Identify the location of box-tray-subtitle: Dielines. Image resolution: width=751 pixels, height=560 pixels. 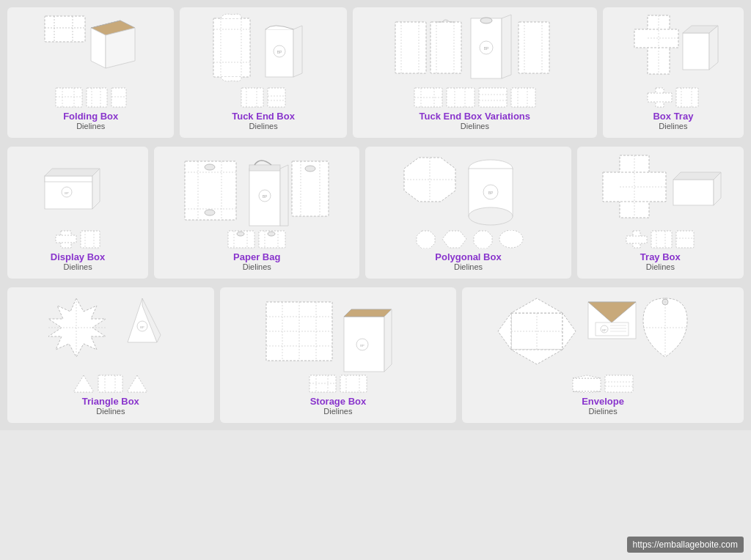
(673, 126).